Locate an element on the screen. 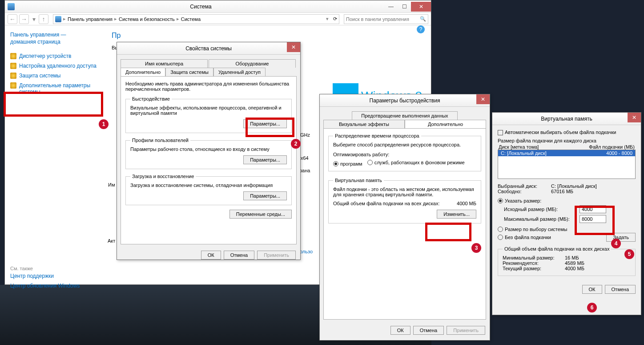  vmem-title: Виртуальная память ✕ is located at coordinates (567, 119).